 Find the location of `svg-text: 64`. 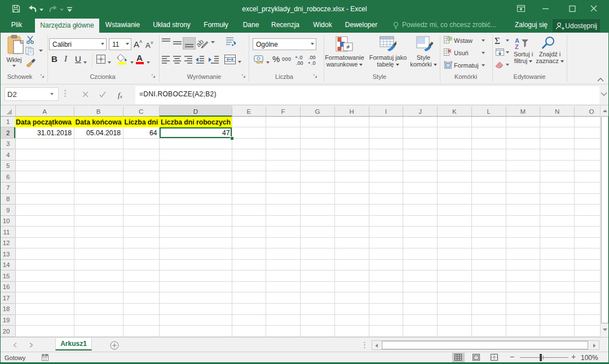

svg-text: 64 is located at coordinates (153, 133).